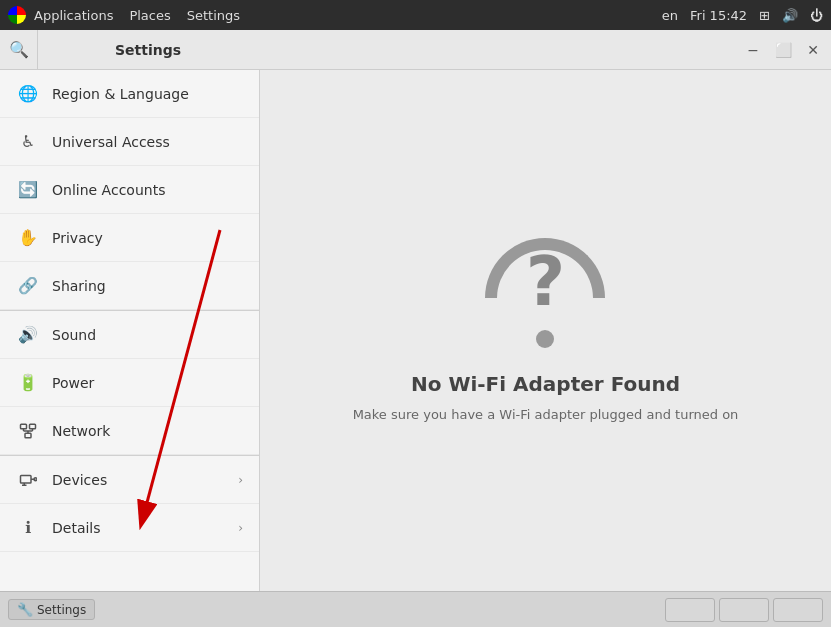 This screenshot has width=831, height=627. What do you see at coordinates (19, 50) in the screenshot?
I see `search-icon: 🔍` at bounding box center [19, 50].